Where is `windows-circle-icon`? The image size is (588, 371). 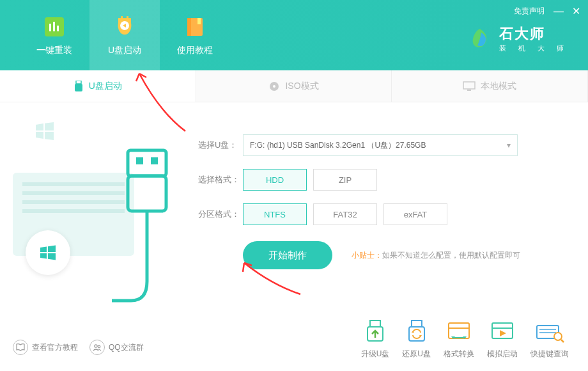 windows-circle-icon is located at coordinates (48, 253).